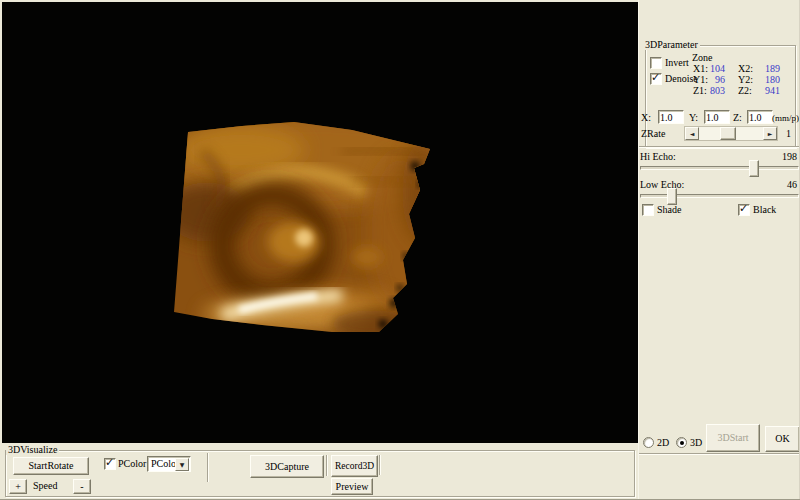 The width and height of the screenshot is (800, 500). Describe the element at coordinates (770, 69) in the screenshot. I see `zone-x2-value: 189` at that location.